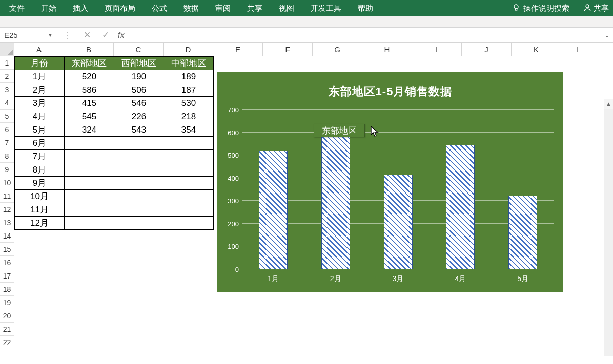 The height and width of the screenshot is (364, 613). I want to click on table-row: 11月, so click(114, 210).